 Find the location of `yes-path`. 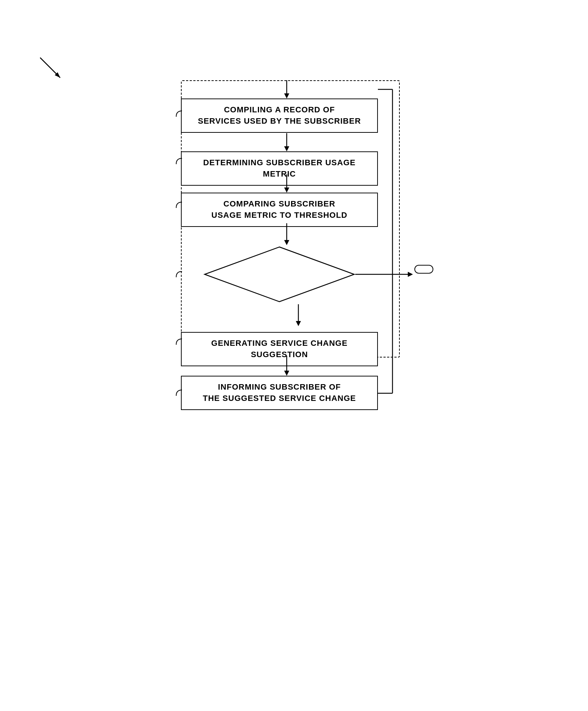

yes-path is located at coordinates (298, 316).